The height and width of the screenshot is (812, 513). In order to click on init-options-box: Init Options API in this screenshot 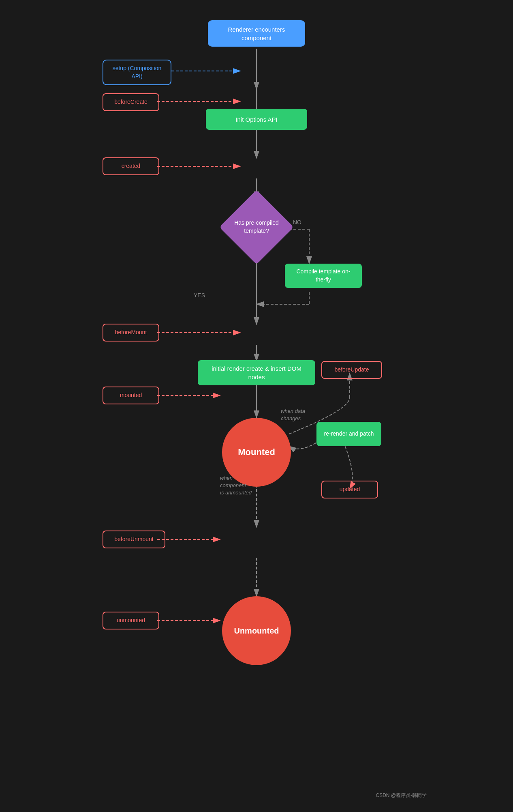, I will do `click(256, 119)`.